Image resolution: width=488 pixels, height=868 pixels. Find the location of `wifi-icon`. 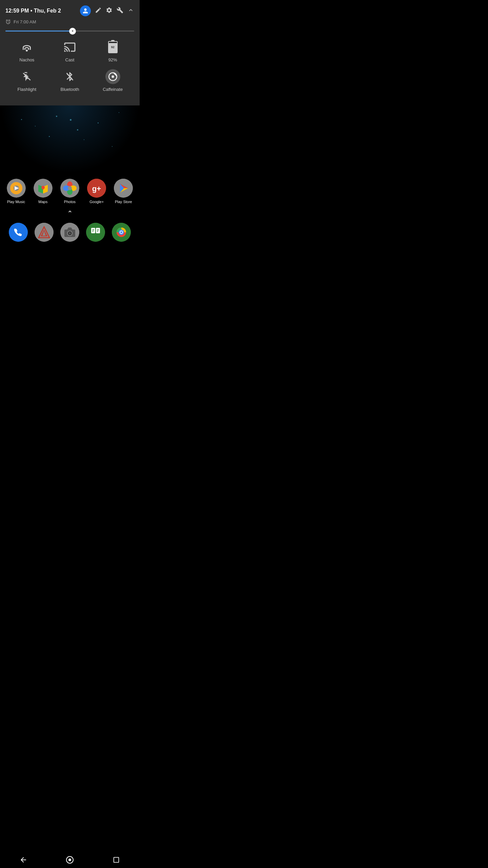

wifi-icon is located at coordinates (27, 47).